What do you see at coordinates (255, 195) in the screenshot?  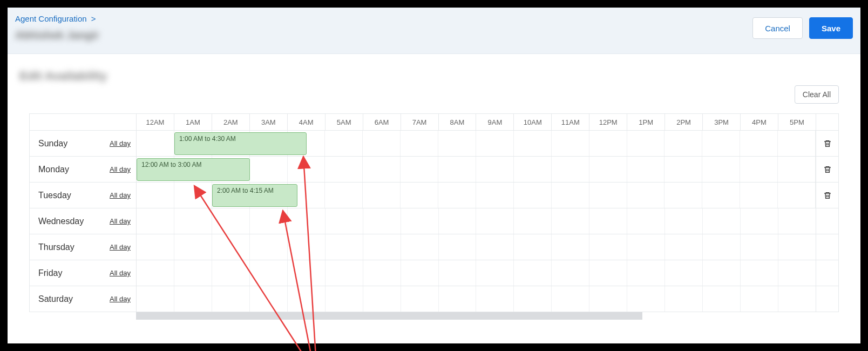 I see `availability-block: 2:00 AM to 4:15 AM` at bounding box center [255, 195].